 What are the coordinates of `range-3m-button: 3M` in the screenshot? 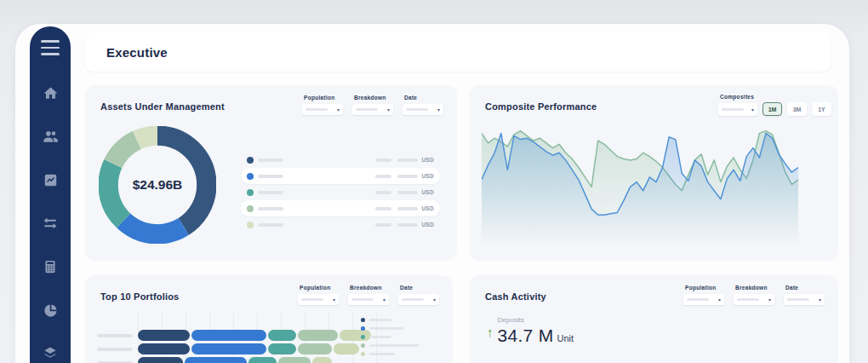 It's located at (797, 109).